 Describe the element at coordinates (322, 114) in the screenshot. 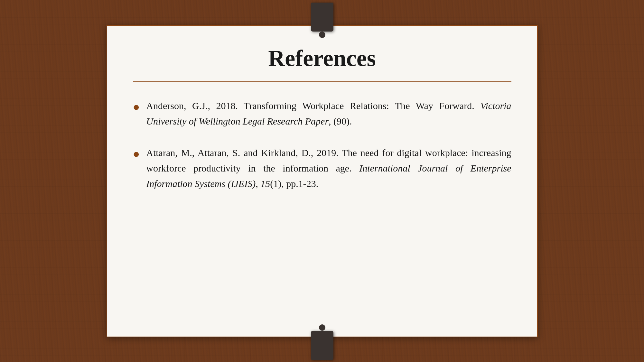

I see `list-item: ● Anderson, G.J., 2018. Transforming Wor…` at that location.